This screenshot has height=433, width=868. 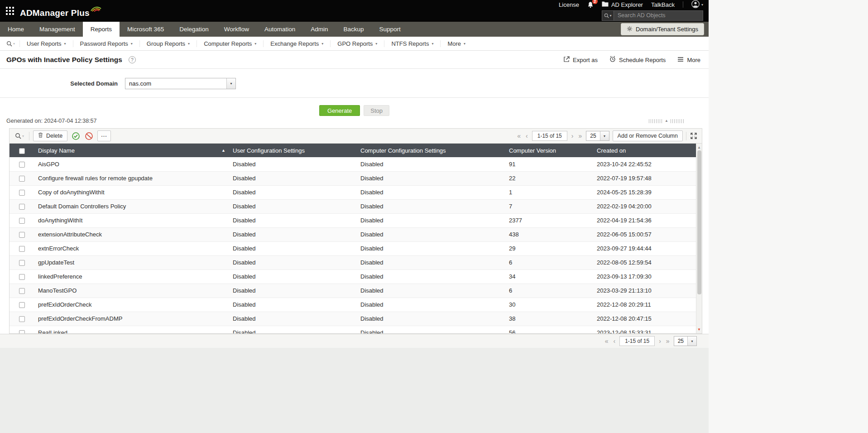 What do you see at coordinates (549, 150) in the screenshot?
I see `col-computer-version: Computer Version` at bounding box center [549, 150].